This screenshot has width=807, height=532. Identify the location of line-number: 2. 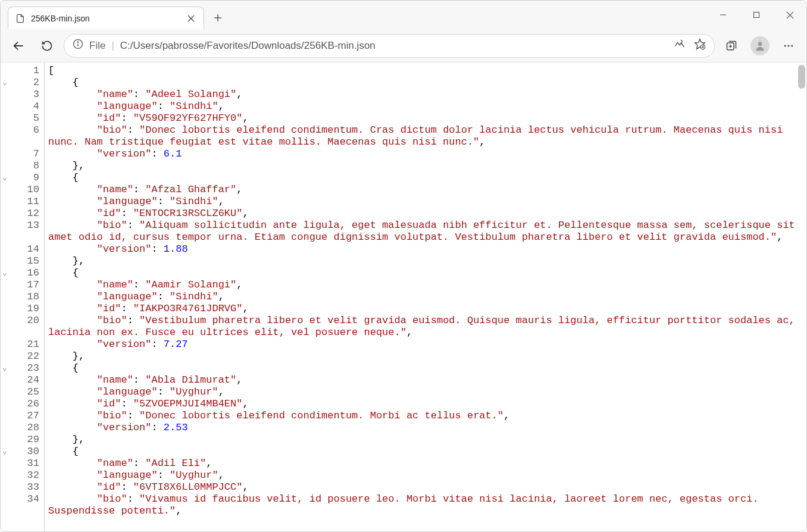
(24, 83).